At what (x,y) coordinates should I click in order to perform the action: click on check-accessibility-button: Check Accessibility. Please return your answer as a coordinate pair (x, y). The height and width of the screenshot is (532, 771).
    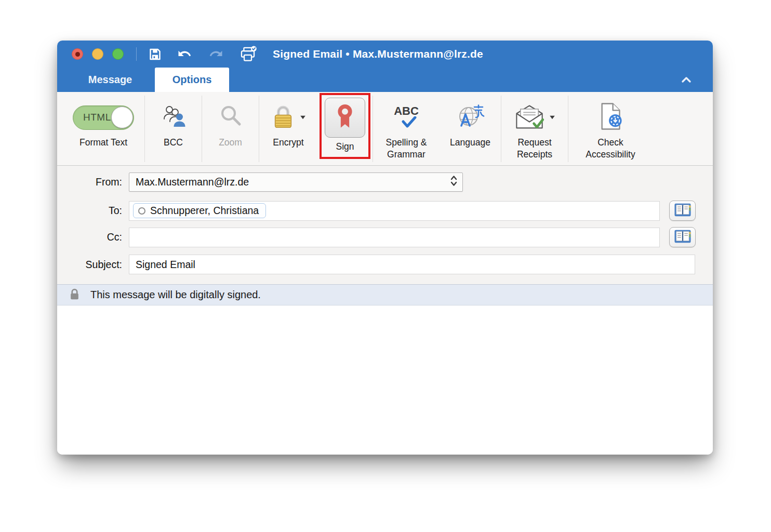
    Looking at the image, I should click on (610, 129).